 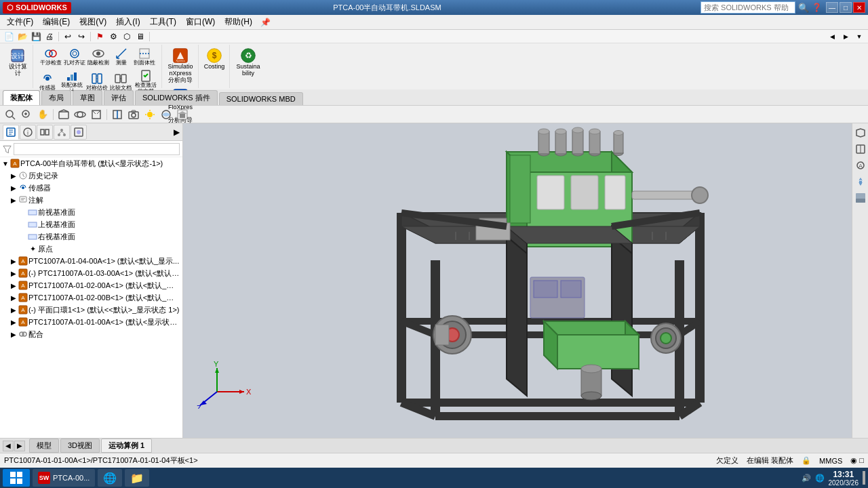 What do you see at coordinates (20, 446) in the screenshot?
I see `bt-next-btn: ▶` at bounding box center [20, 446].